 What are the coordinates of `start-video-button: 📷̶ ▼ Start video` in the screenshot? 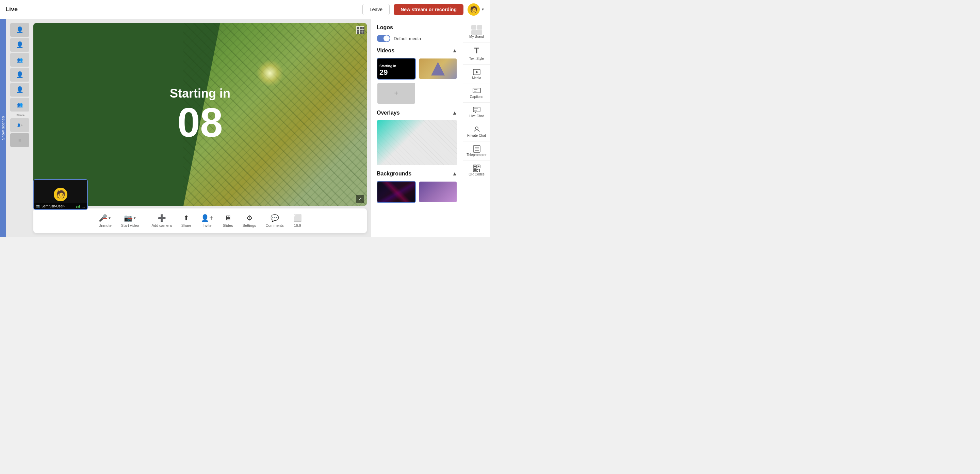 It's located at (130, 220).